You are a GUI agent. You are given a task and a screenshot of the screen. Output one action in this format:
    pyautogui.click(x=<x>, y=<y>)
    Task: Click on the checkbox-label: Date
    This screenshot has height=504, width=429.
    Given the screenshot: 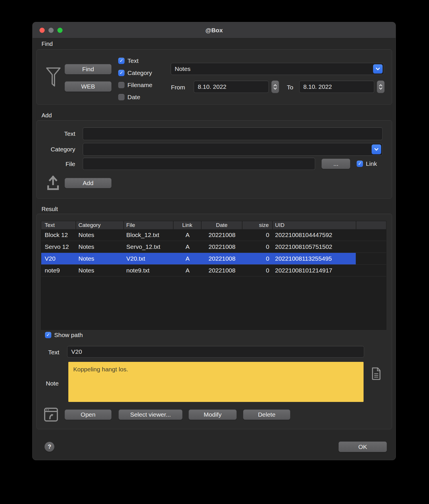 What is the action you would take?
    pyautogui.click(x=134, y=97)
    